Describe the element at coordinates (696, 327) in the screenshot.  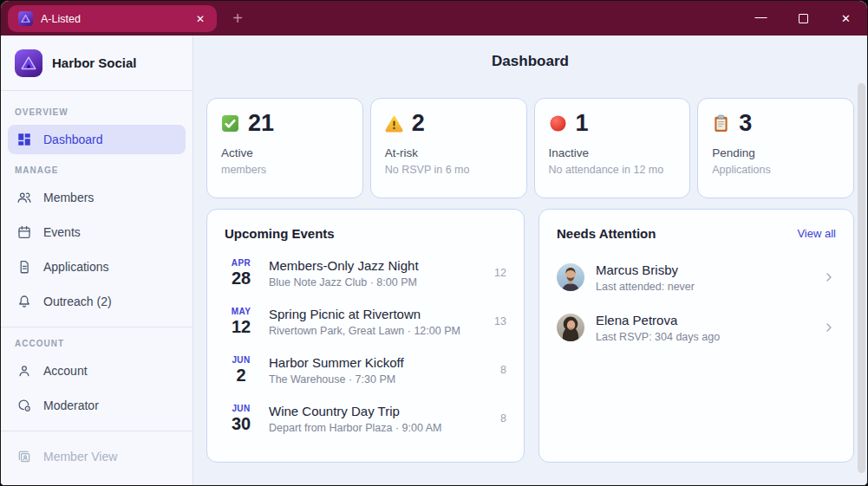
I see `person-row: Elena Petrova Last RSVP: 304 days ago` at that location.